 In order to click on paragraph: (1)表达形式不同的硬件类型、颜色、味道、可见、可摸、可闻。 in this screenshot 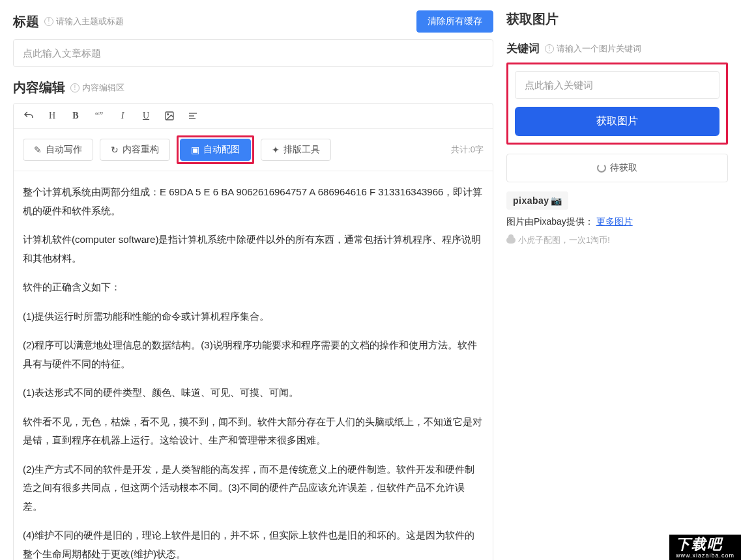, I will do `click(253, 393)`.